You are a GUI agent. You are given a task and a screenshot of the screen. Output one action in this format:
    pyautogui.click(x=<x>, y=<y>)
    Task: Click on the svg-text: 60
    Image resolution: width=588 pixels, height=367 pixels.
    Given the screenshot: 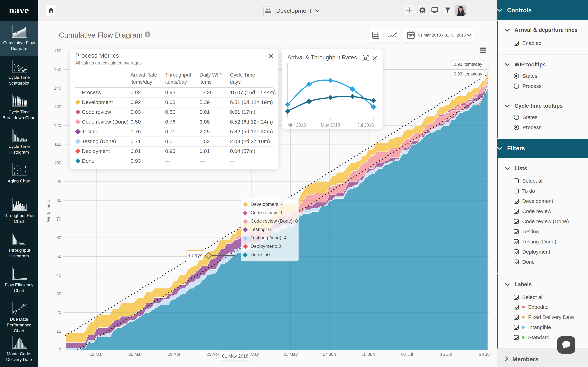 What is the action you would take?
    pyautogui.click(x=59, y=238)
    